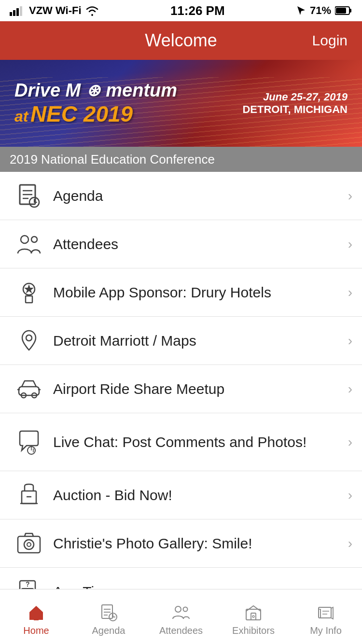 This screenshot has width=362, height=644. Describe the element at coordinates (181, 544) in the screenshot. I see `menu-item-photo: Christie's Photo Gallery: Smile! ›` at that location.